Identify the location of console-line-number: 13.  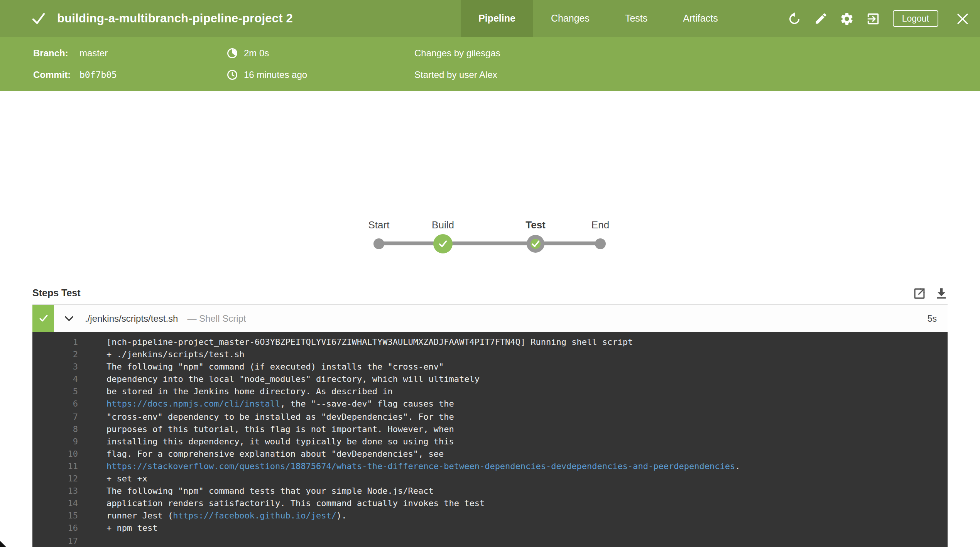
(55, 491).